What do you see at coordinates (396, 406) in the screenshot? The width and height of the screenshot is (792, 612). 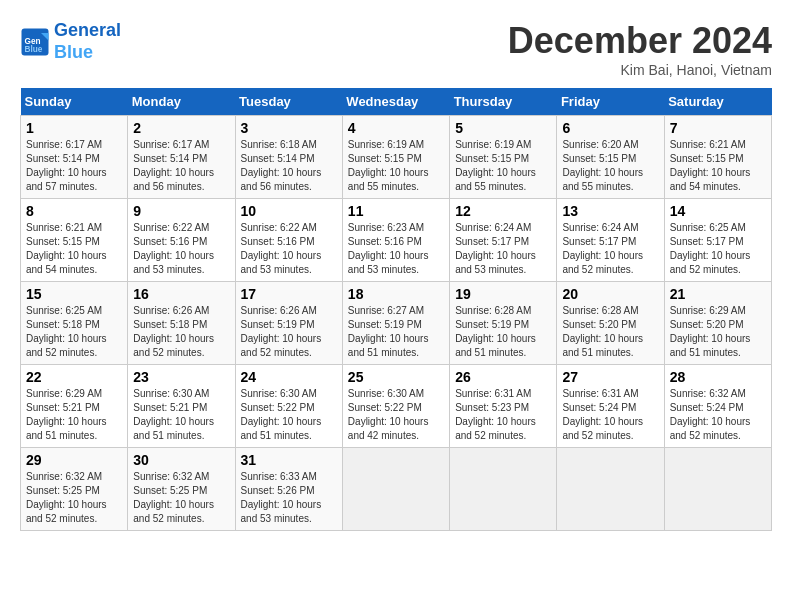 I see `calendar-cell: 25Sunrise: 6:30 AMSunset: 5:22 PMDayligh…` at bounding box center [396, 406].